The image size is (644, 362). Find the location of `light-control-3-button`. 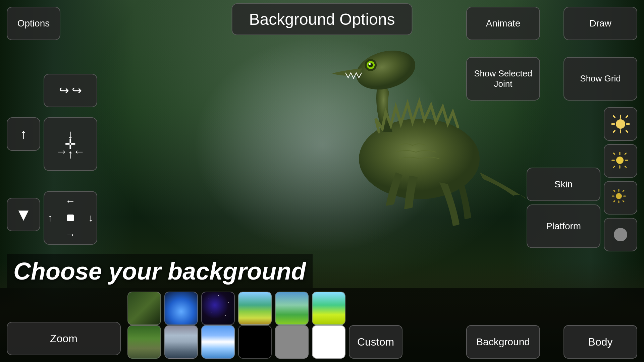

light-control-3-button is located at coordinates (621, 198).